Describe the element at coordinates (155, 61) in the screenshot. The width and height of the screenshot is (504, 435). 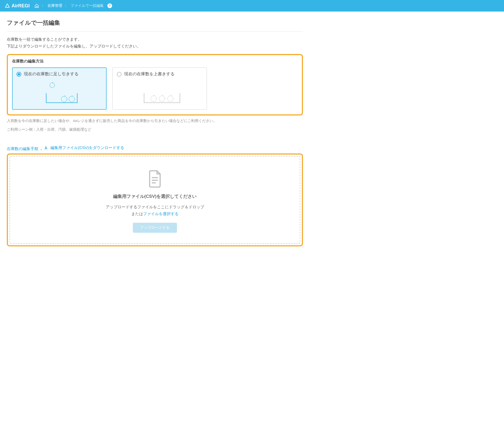
I see `edit-method-label: 在庫数の編集方法` at that location.